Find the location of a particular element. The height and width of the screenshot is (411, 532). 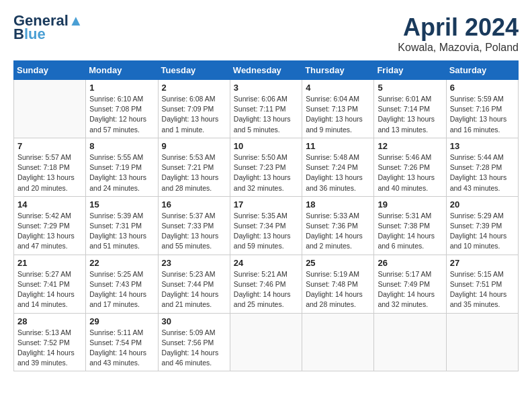

day-info: Sunrise: 5:53 AM Sunset: 7:21 PM Dayligh… is located at coordinates (194, 173).